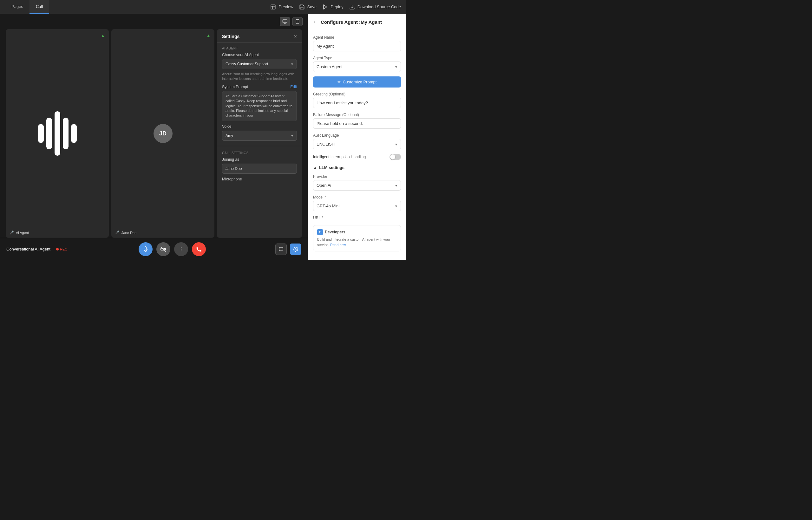 The image size is (812, 520). What do you see at coordinates (315, 167) in the screenshot?
I see `llm-collapse-icon: ▲` at bounding box center [315, 167].